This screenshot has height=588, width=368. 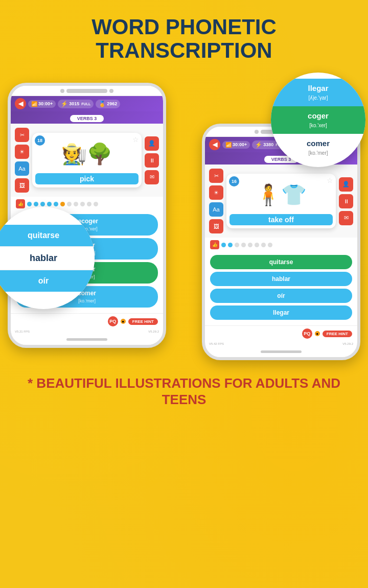 What do you see at coordinates (22, 135) in the screenshot?
I see `tool-btn-1: ✂` at bounding box center [22, 135].